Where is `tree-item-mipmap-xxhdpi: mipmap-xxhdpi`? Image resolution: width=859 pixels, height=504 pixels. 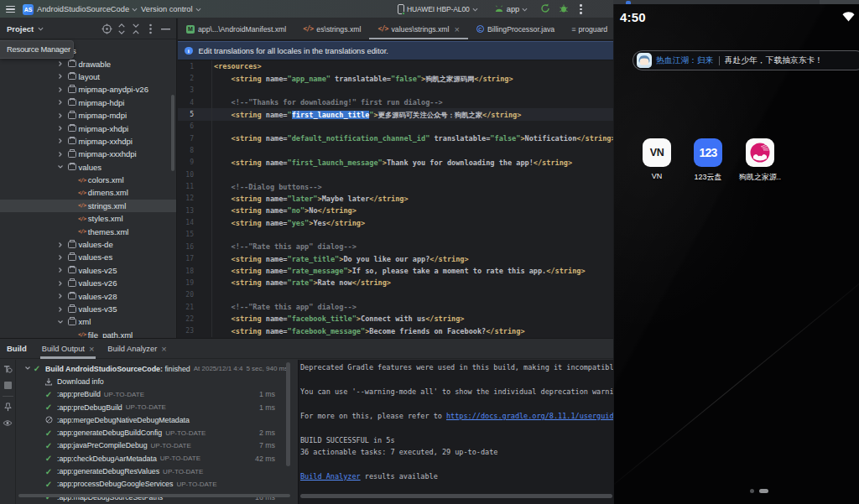 tree-item-mipmap-xxhdpi: mipmap-xxhdpi is located at coordinates (88, 141).